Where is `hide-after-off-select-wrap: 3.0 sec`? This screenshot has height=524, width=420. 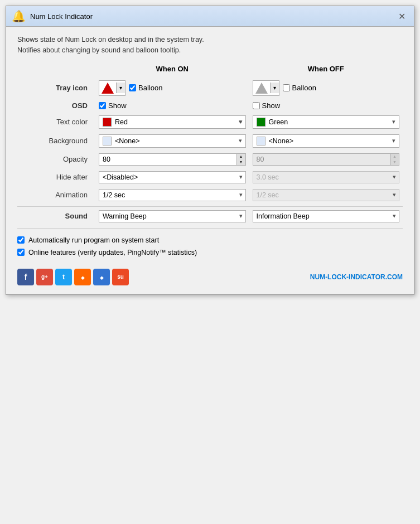 hide-after-off-select-wrap: 3.0 sec is located at coordinates (326, 177).